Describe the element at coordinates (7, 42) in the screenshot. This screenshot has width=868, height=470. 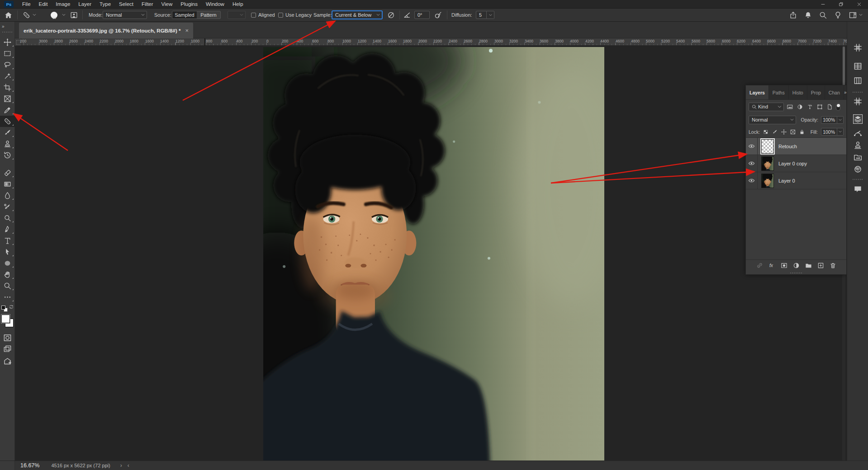
I see `tool-move` at that location.